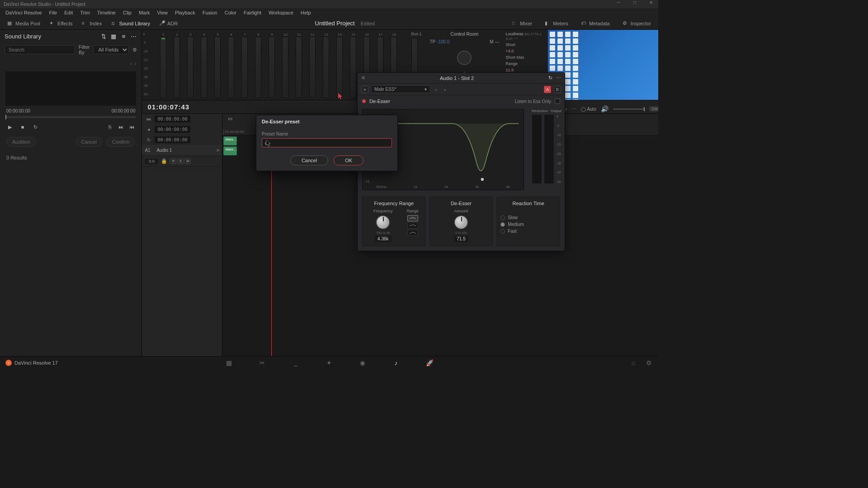 Image resolution: width=868 pixels, height=488 pixels. What do you see at coordinates (413, 218) in the screenshot?
I see `range-narrow-button` at bounding box center [413, 218].